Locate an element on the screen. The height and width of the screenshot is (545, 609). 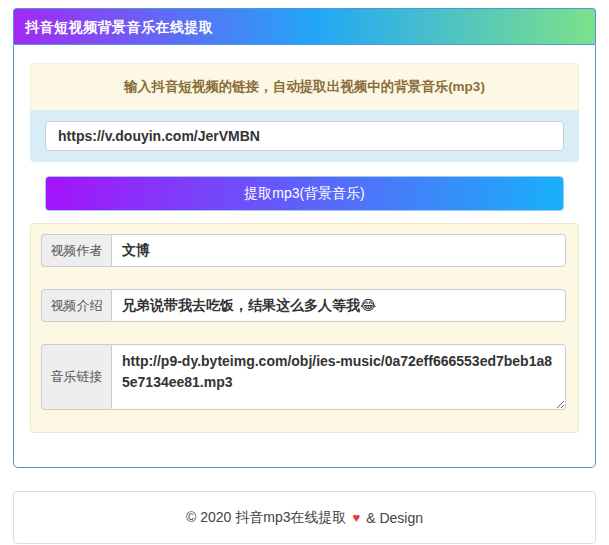
page-title: 抖音短视频背景音乐在线提取 is located at coordinates (120, 27).